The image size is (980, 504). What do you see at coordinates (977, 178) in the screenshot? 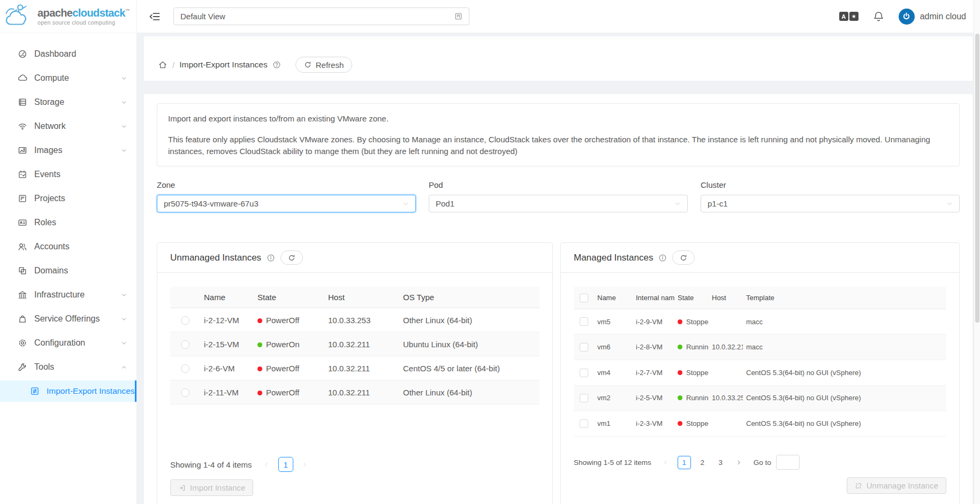
I see `scrollbar-thumb` at bounding box center [977, 178].